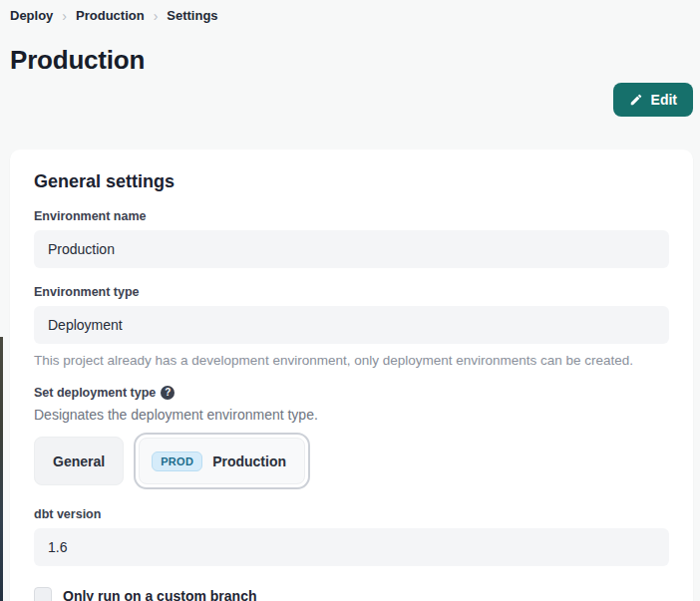  I want to click on deployment-type-description: Designates the deployment environment ty…, so click(351, 415).